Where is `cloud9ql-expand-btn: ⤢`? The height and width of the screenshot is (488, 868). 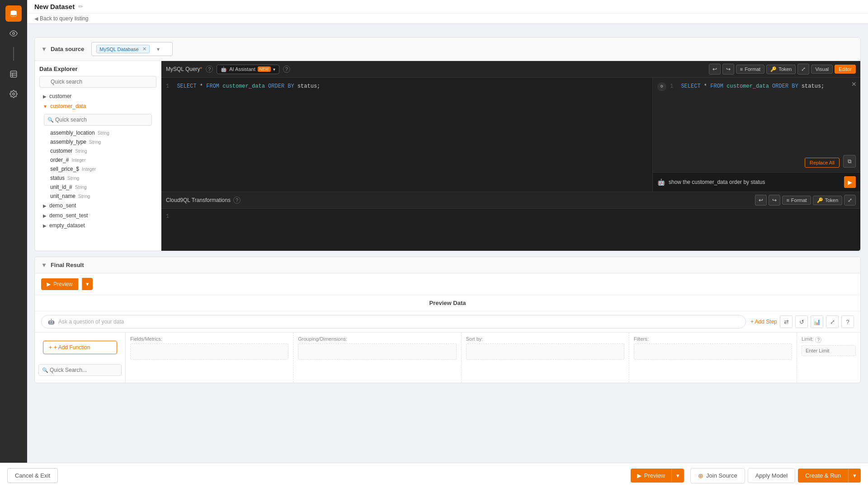 cloud9ql-expand-btn: ⤢ is located at coordinates (850, 200).